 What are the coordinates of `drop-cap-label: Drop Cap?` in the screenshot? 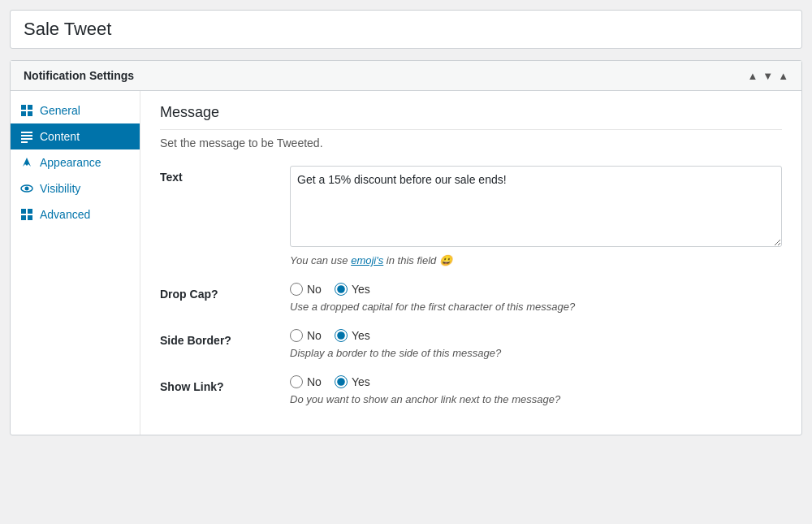 It's located at (225, 292).